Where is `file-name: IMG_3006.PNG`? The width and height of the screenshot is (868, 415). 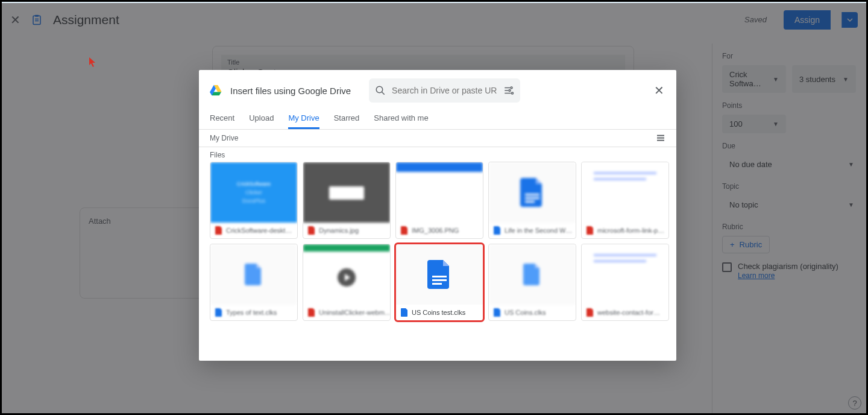 file-name: IMG_3006.PNG is located at coordinates (435, 230).